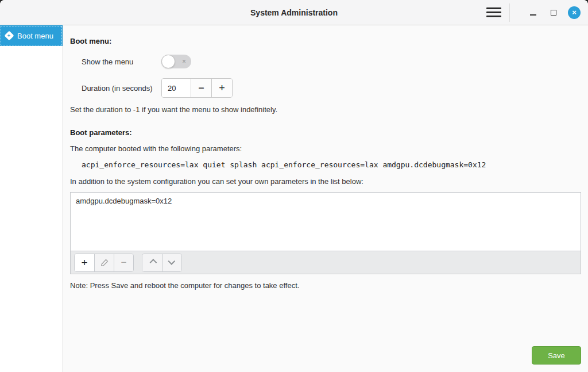 The width and height of the screenshot is (588, 372). I want to click on list-item: amdgpu.dcdebugmask=0x12, so click(326, 201).